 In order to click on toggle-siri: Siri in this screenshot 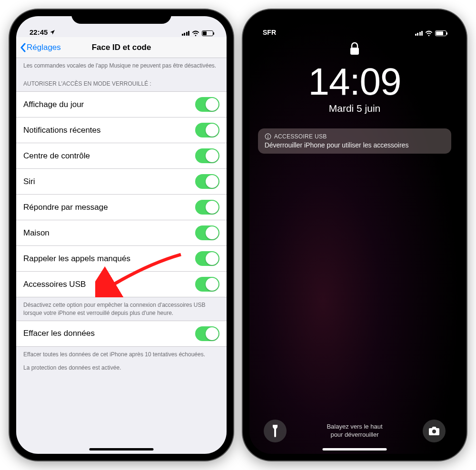, I will do `click(121, 181)`.